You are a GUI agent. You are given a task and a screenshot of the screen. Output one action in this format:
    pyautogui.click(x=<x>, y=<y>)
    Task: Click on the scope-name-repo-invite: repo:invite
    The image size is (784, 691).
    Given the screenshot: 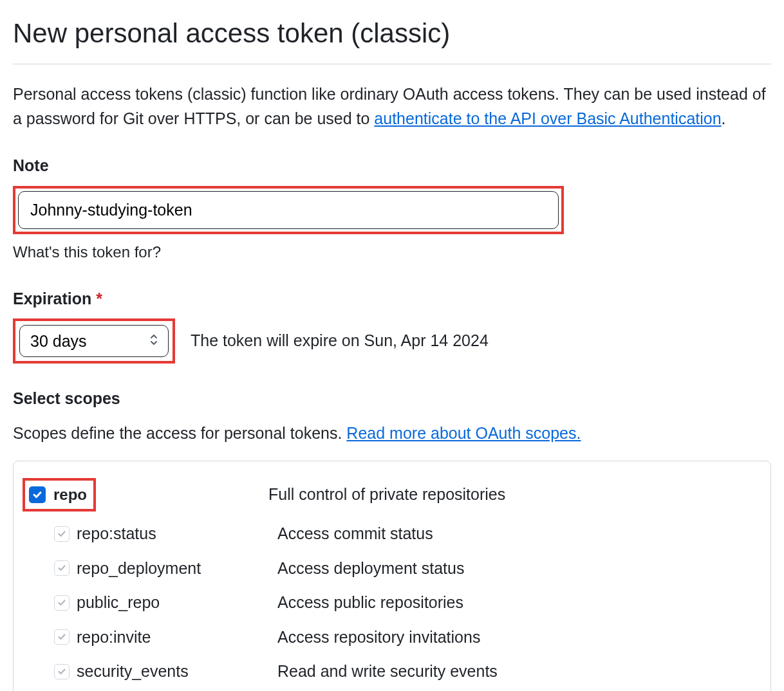 What is the action you would take?
    pyautogui.click(x=177, y=638)
    